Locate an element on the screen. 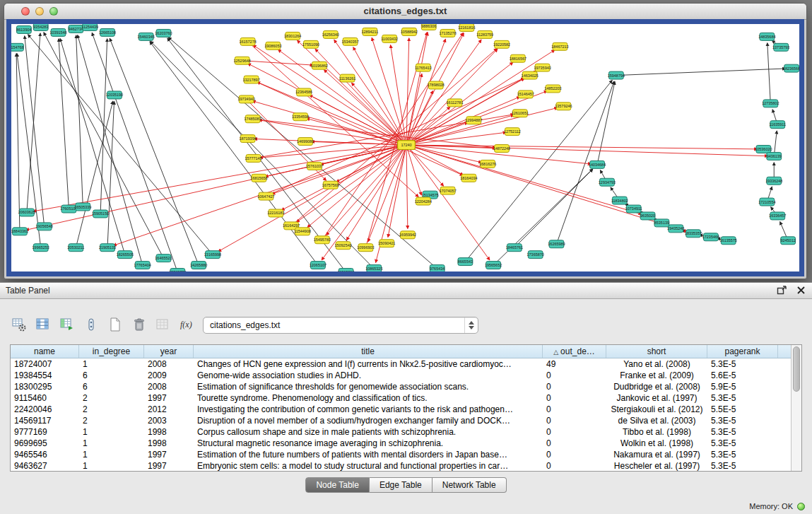 This screenshot has height=514, width=812. graph-node: 17235466 is located at coordinates (711, 238).